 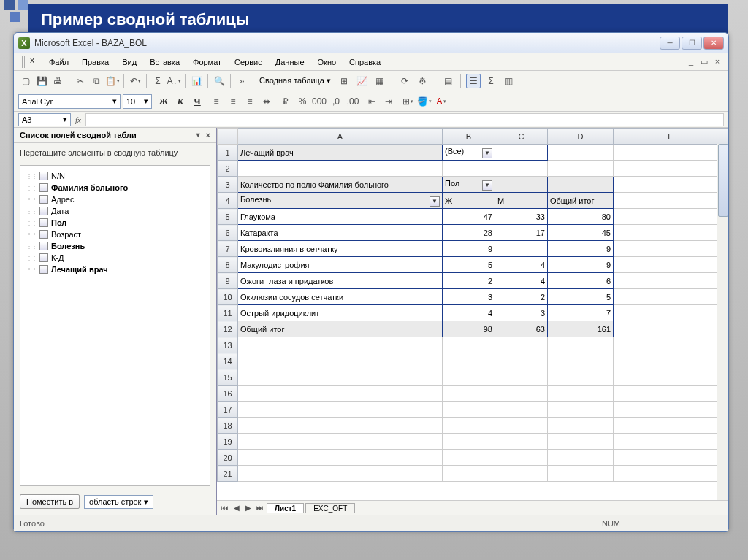 I want to click on inc-decimal-icon: ,0, so click(x=336, y=101).